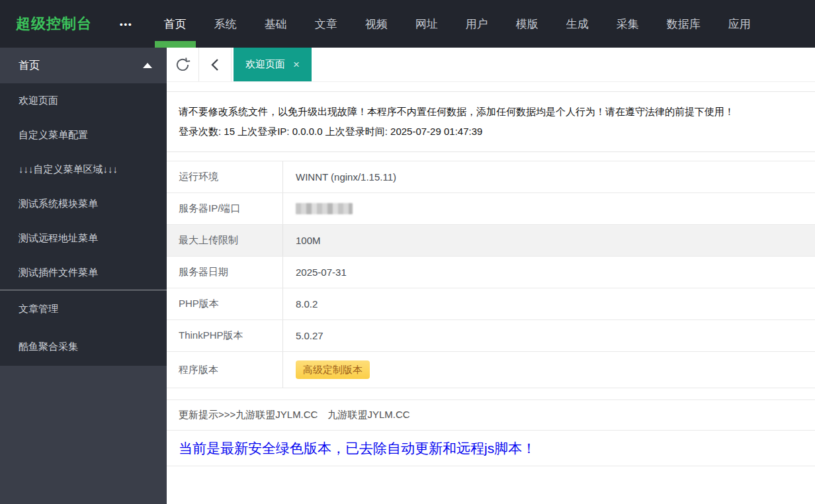 The width and height of the screenshot is (815, 504). I want to click on sidebar-item-custom-menu-config: 自定义菜单配置, so click(83, 135).